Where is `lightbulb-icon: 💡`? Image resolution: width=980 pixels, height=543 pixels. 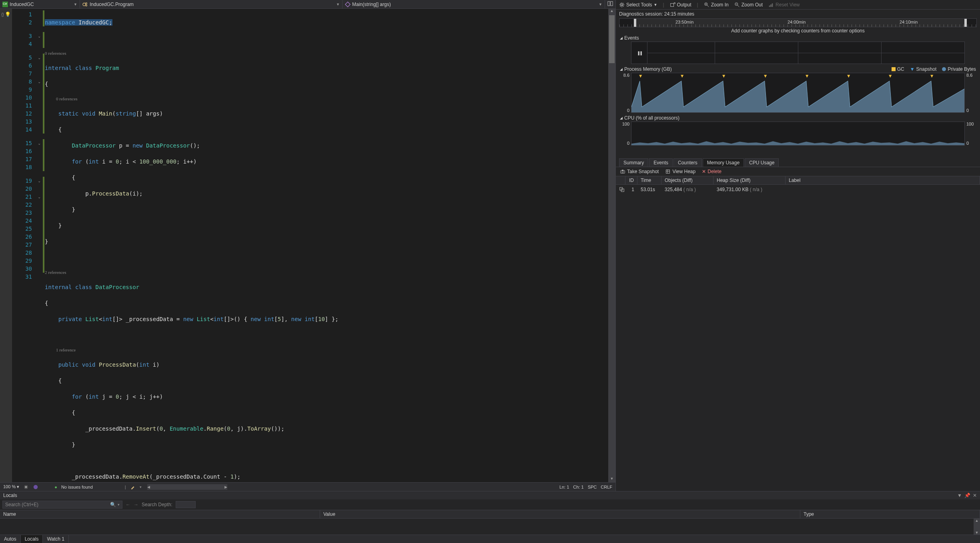 lightbulb-icon: 💡 is located at coordinates (8, 14).